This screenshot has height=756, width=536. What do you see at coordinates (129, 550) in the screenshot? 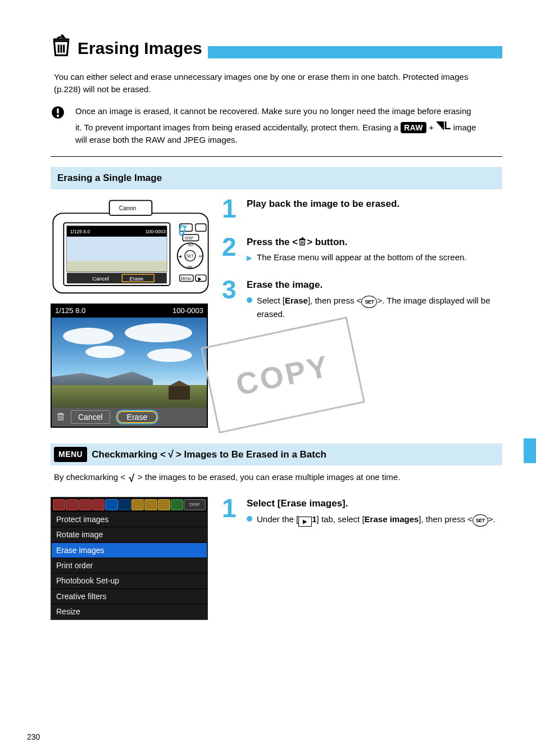
I see `menu-item-selected: Erase images` at bounding box center [129, 550].